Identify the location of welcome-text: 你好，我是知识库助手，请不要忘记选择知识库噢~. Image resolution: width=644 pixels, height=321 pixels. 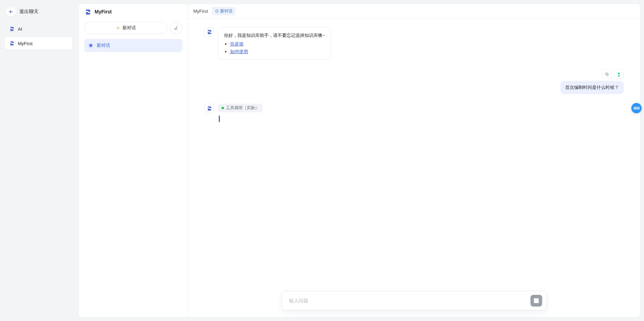
(275, 35).